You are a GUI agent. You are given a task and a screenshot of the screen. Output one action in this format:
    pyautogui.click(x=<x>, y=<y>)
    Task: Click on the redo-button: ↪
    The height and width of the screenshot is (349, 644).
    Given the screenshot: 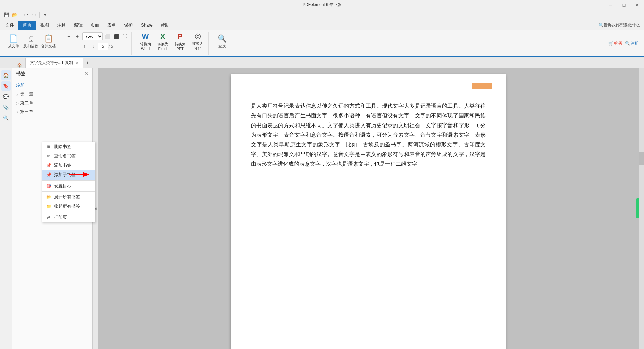 What is the action you would take?
    pyautogui.click(x=34, y=15)
    